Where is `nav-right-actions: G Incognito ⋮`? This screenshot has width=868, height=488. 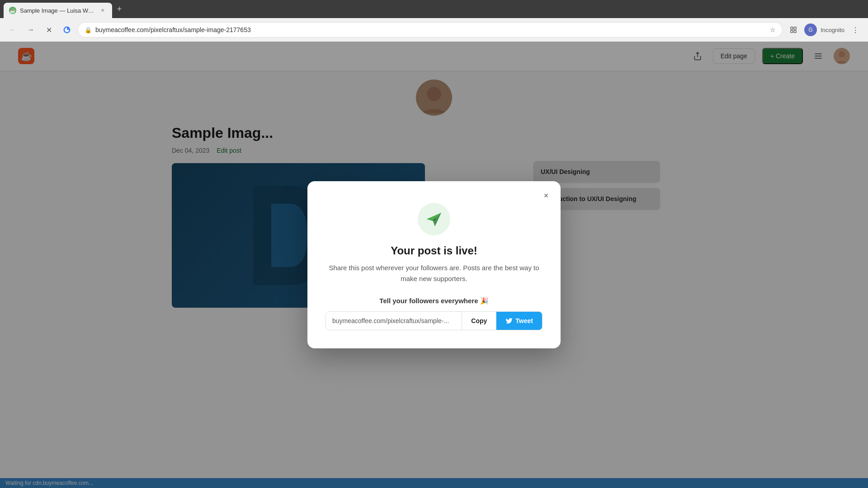
nav-right-actions: G Incognito ⋮ is located at coordinates (825, 30).